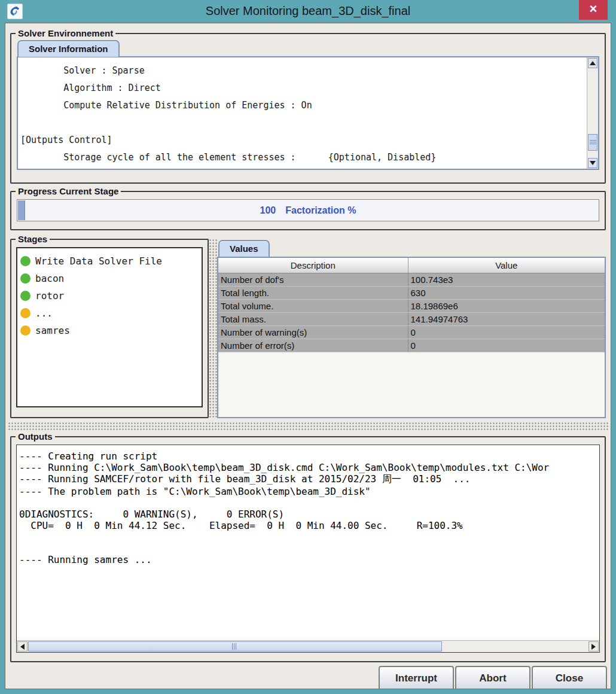  Describe the element at coordinates (412, 249) in the screenshot. I see `values-tabrow: Values` at that location.